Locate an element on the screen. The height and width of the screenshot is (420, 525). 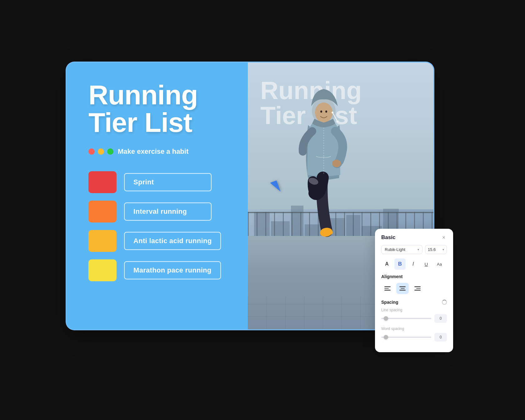
font-family-chevron: ▾ is located at coordinates (418, 249).